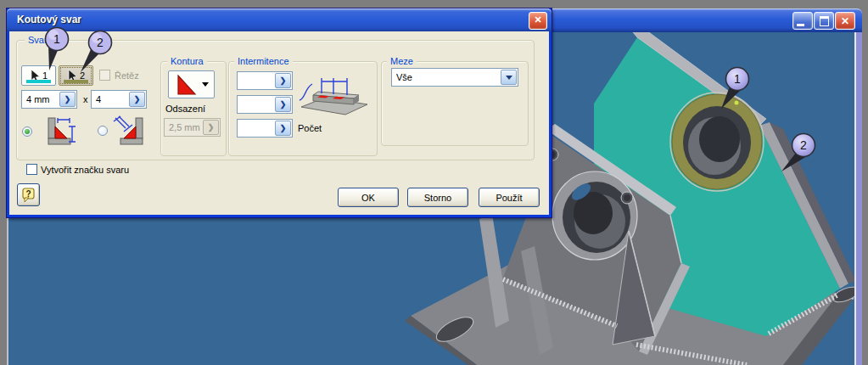  Describe the element at coordinates (192, 85) in the screenshot. I see `contour-dropdown-button` at that location.